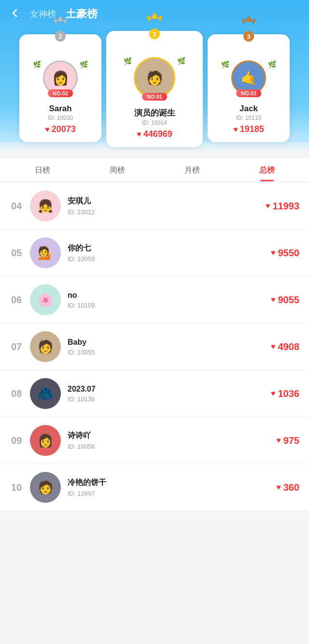 This screenshot has height=644, width=309. I want to click on list-name: Baby, so click(166, 342).